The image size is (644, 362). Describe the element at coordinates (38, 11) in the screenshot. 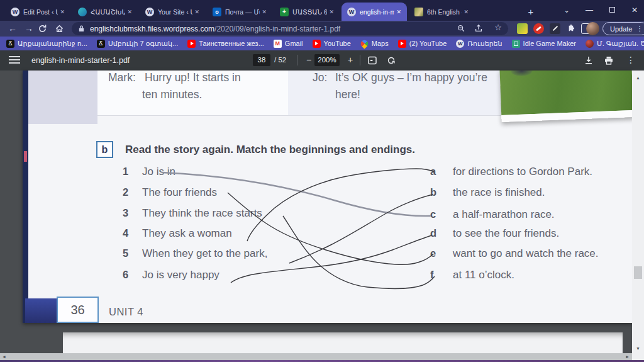

I see `tab-edit-post: W Edit Post ‹ Մարկ ✕` at that location.